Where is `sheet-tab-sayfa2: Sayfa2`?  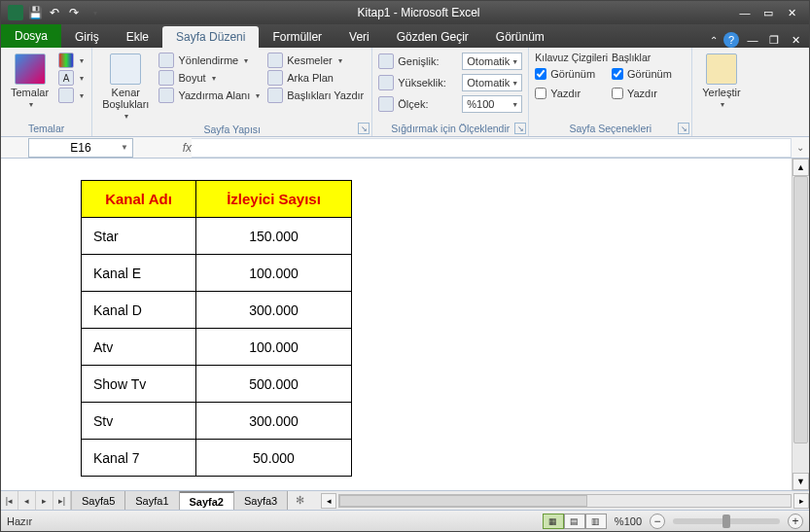
sheet-tab-sayfa2: Sayfa2 is located at coordinates (207, 500).